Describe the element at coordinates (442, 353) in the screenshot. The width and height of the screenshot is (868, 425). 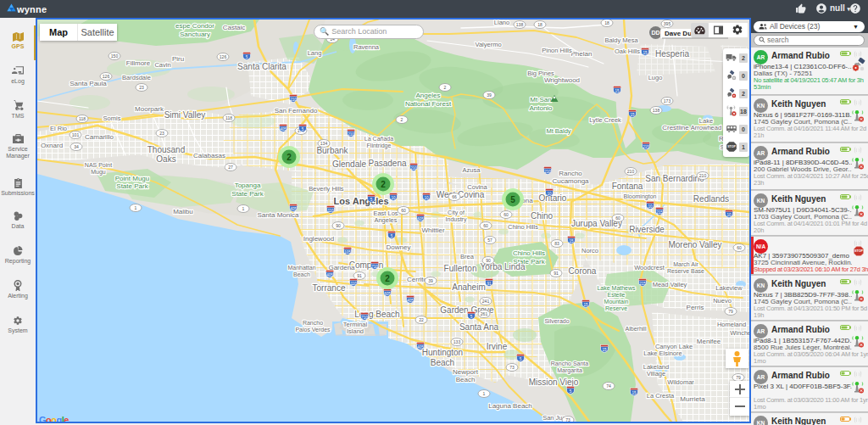
I see `svg-text: Huntington` at that location.